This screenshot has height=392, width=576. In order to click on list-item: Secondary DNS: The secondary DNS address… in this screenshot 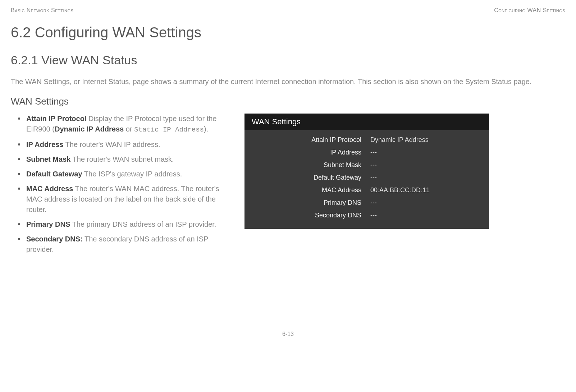, I will do `click(127, 244)`.